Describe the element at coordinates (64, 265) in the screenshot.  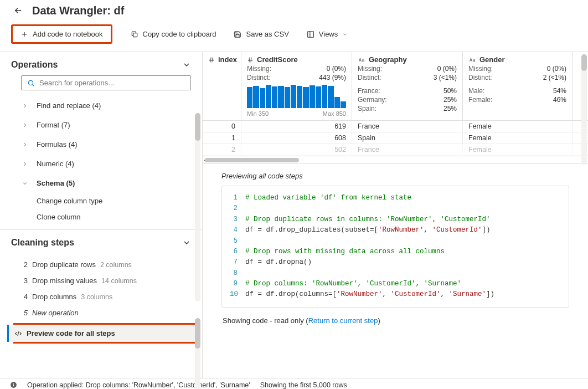
I see `step-label: Drop duplicate rows` at that location.